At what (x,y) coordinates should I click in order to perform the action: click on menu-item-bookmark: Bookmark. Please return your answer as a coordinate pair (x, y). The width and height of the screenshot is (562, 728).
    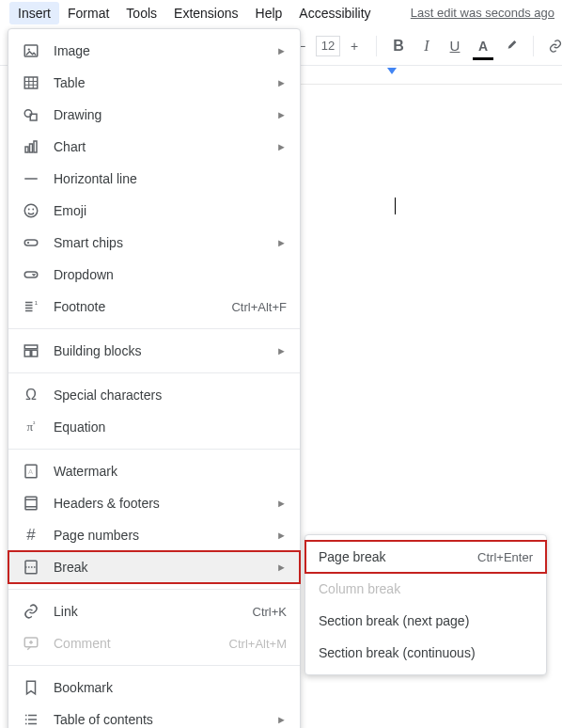
    Looking at the image, I should click on (154, 688).